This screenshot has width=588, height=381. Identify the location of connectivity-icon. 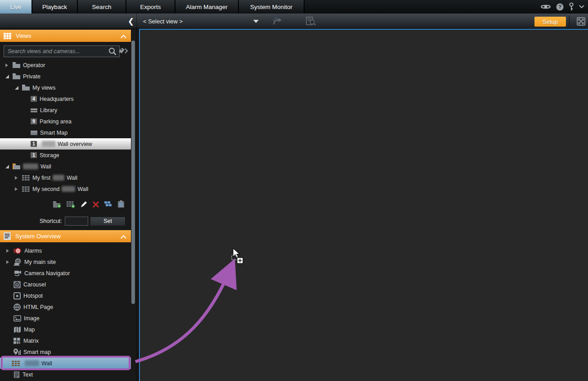
(546, 7).